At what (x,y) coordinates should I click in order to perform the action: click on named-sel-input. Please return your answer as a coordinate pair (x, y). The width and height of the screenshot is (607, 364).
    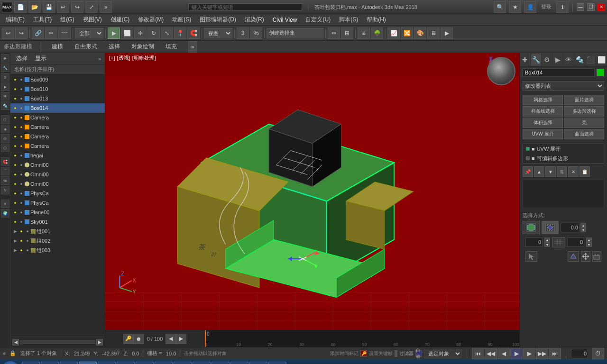
    Looking at the image, I should click on (295, 33).